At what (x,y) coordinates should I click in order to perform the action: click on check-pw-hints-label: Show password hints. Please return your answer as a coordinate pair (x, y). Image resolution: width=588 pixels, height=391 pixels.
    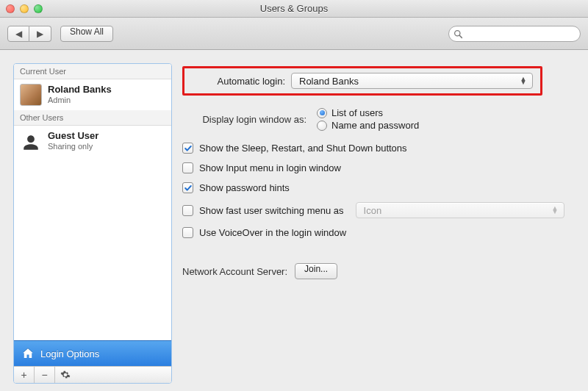
    Looking at the image, I should click on (244, 188).